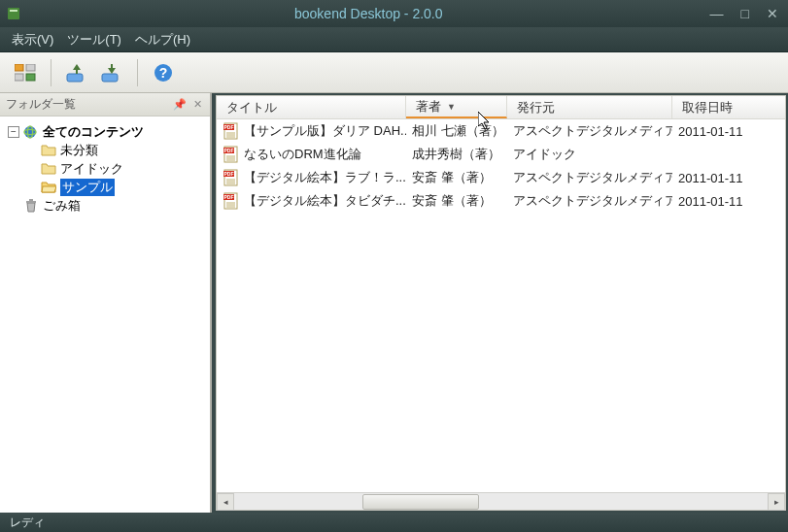  I want to click on column-date: 取得日時, so click(721, 107).